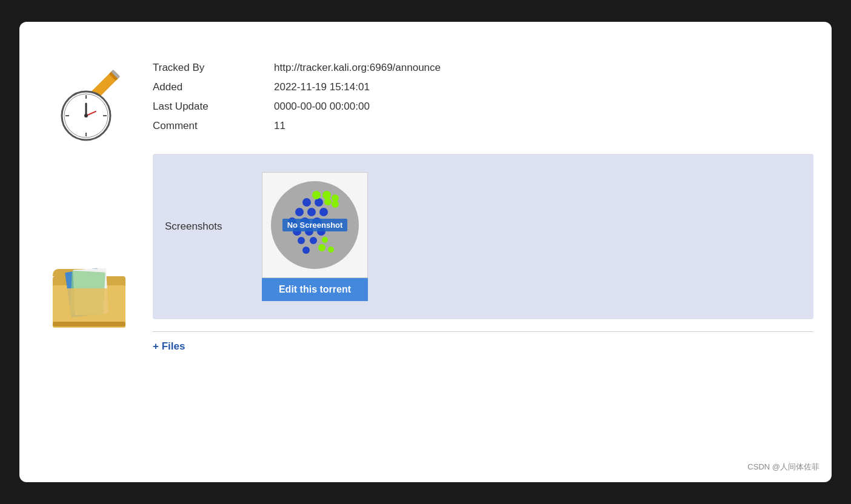 The width and height of the screenshot is (851, 504). What do you see at coordinates (358, 68) in the screenshot?
I see `tracked-by-value: http://tracker.kali.org:6969/announce` at bounding box center [358, 68].